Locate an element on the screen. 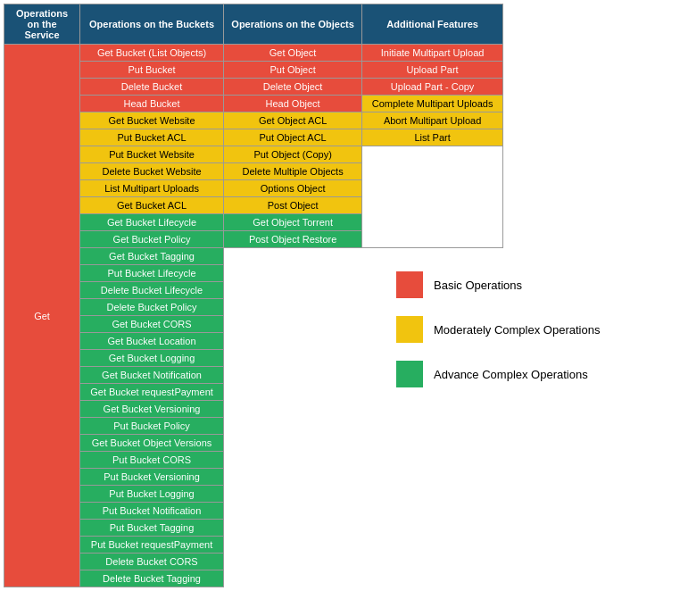 The height and width of the screenshot is (616, 680). cell-bucket: Get Bucket Website is located at coordinates (152, 121).